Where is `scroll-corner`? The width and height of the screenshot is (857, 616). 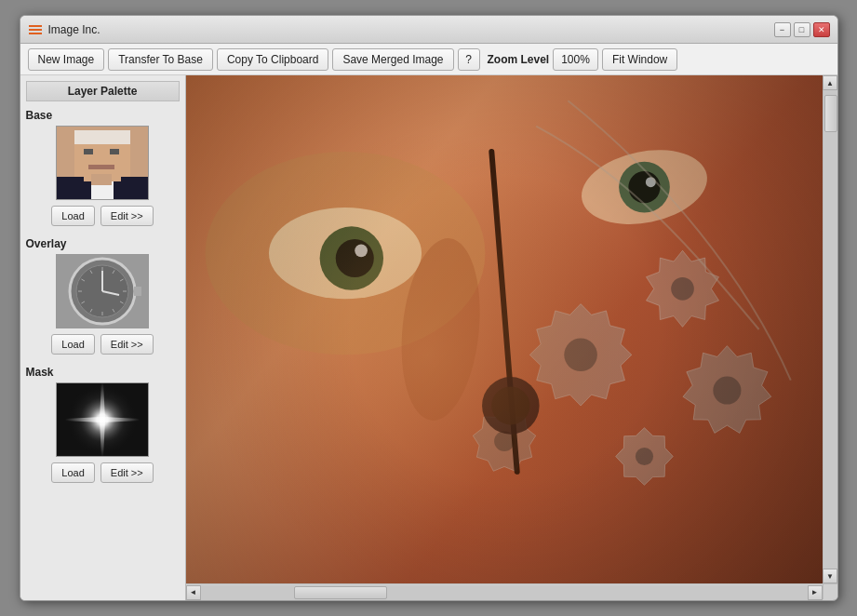 scroll-corner is located at coordinates (830, 592).